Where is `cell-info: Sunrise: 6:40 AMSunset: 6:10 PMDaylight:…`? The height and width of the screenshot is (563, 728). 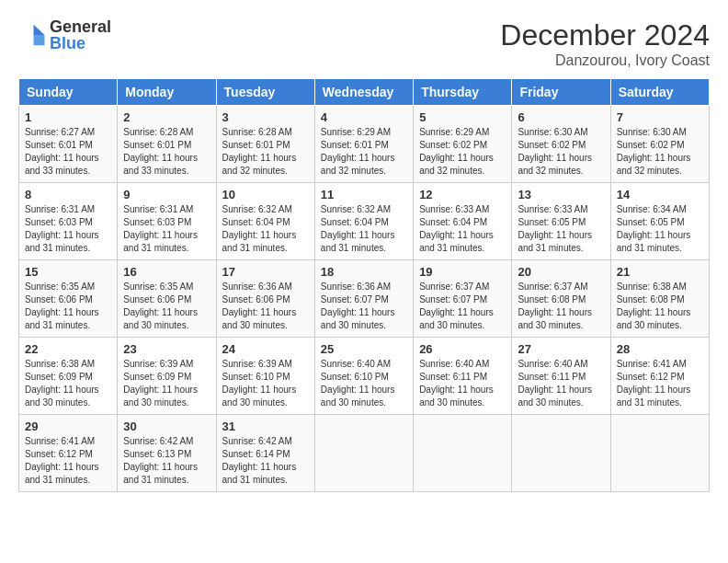
cell-info: Sunrise: 6:40 AMSunset: 6:10 PMDaylight:… is located at coordinates (364, 384).